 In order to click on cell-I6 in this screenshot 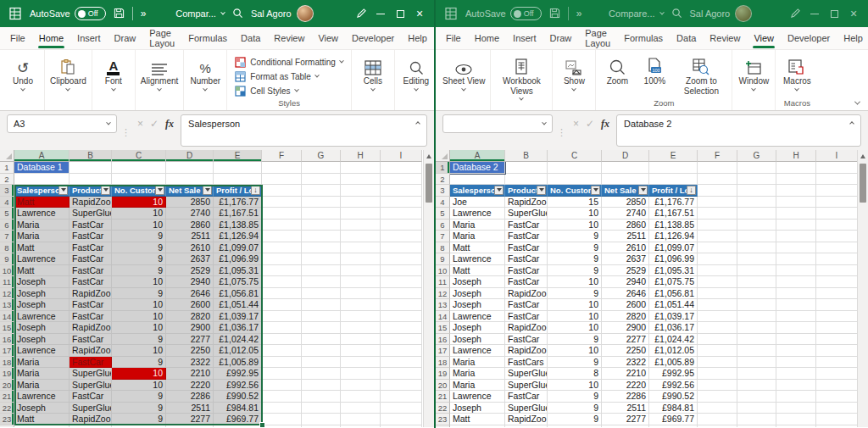, I will do `click(837, 225)`.